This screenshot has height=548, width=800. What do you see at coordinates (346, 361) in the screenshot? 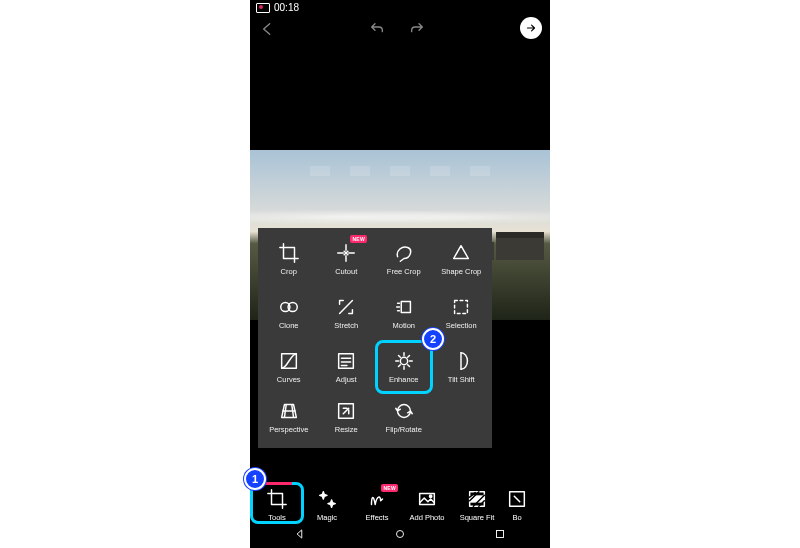
I see `adjust-icon` at bounding box center [346, 361].